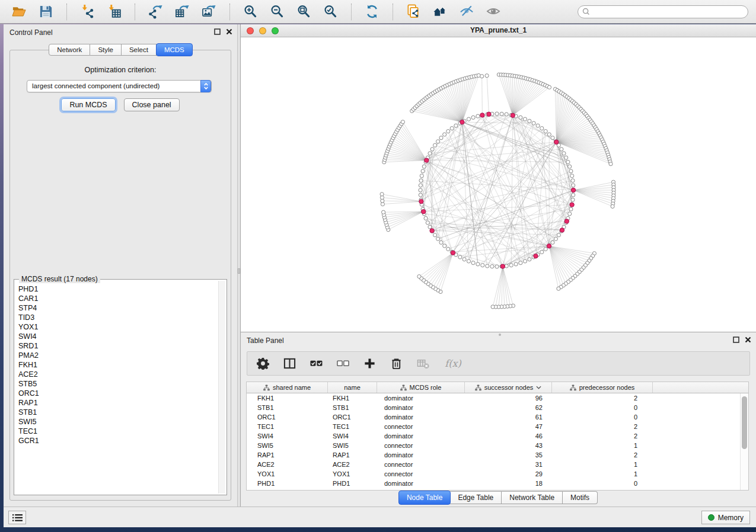 The height and width of the screenshot is (532, 756). I want to click on open-session-icon, so click(19, 12).